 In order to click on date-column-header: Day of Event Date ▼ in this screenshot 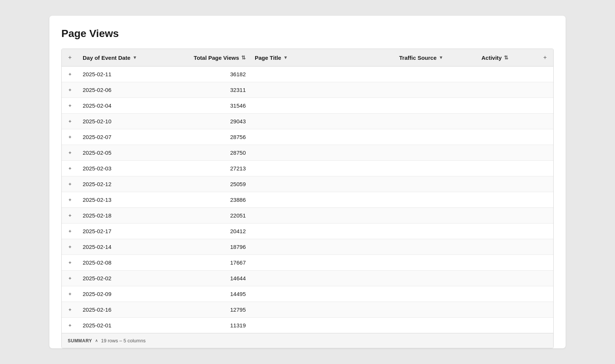, I will do `click(123, 58)`.